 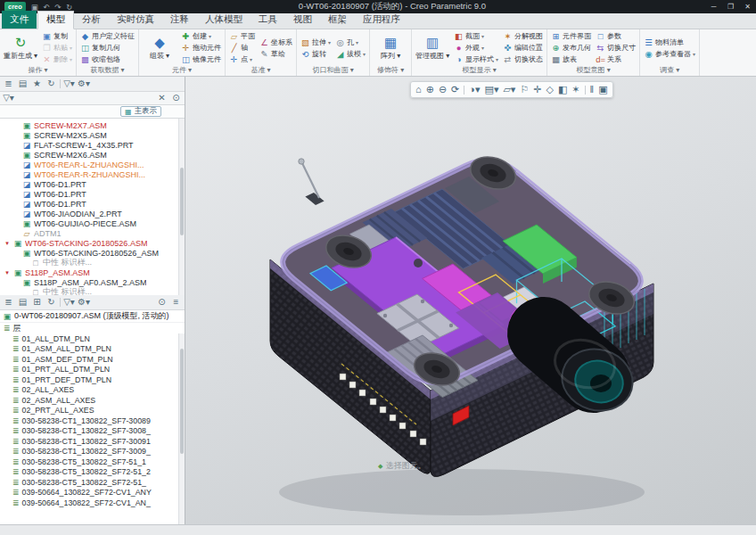 I want to click on layer-item: ≣030-58238-CT1_130822_SF7-3008_, so click(x=93, y=432).